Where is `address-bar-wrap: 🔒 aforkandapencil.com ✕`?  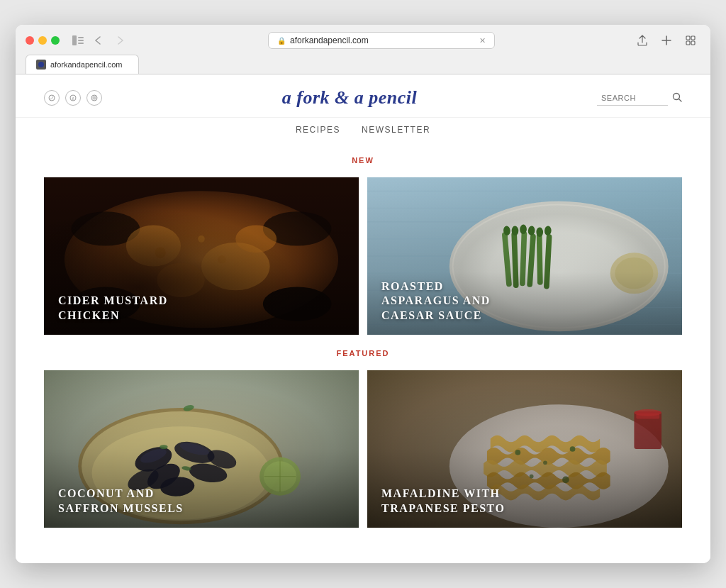
address-bar-wrap: 🔒 aforkandapencil.com ✕ is located at coordinates (381, 40).